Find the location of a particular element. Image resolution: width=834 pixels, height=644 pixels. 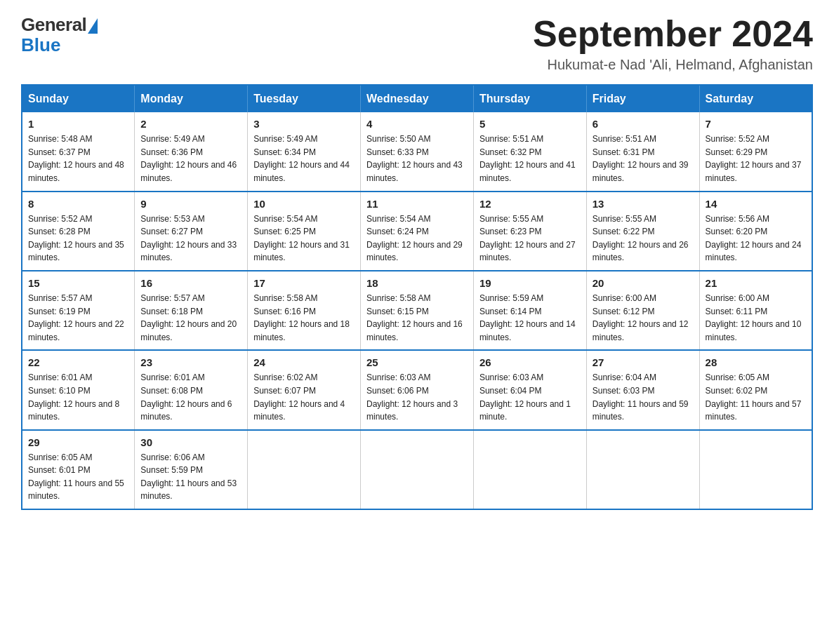

weekday-header-friday: Friday is located at coordinates (643, 98).